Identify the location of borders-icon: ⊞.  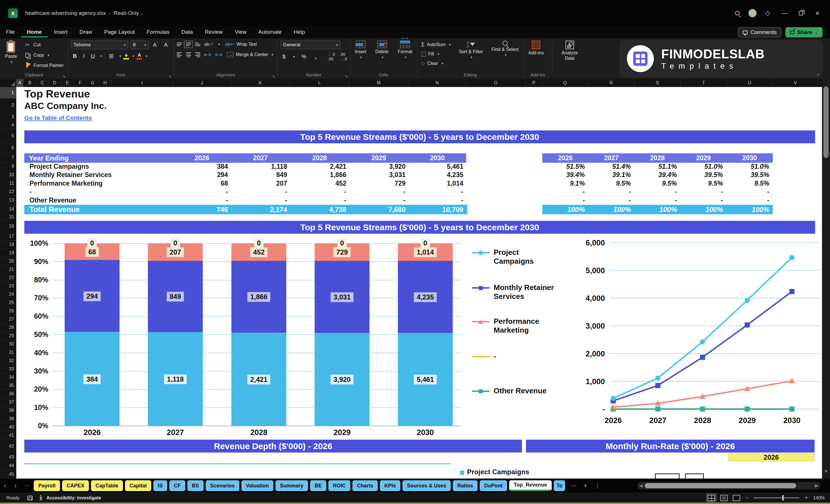
(112, 56).